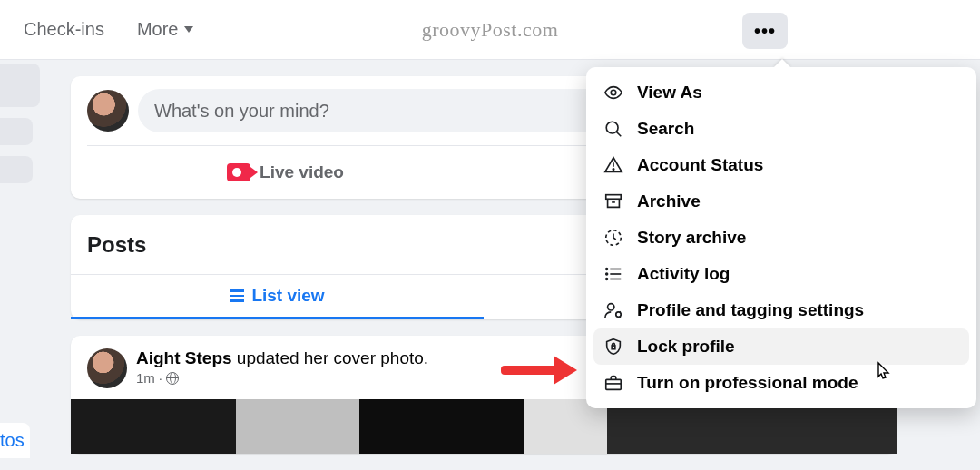  Describe the element at coordinates (282, 377) in the screenshot. I see `post-meta: 1m ·` at that location.